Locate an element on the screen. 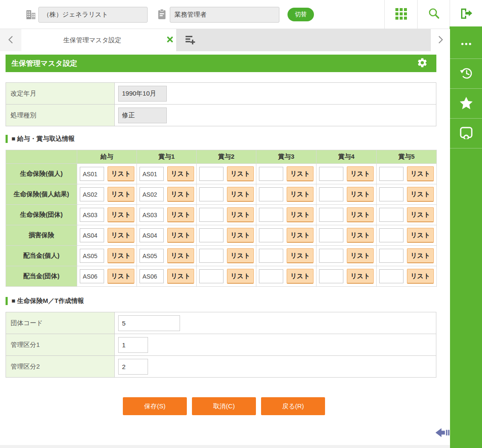  sidebar-memo-button is located at coordinates (466, 134).